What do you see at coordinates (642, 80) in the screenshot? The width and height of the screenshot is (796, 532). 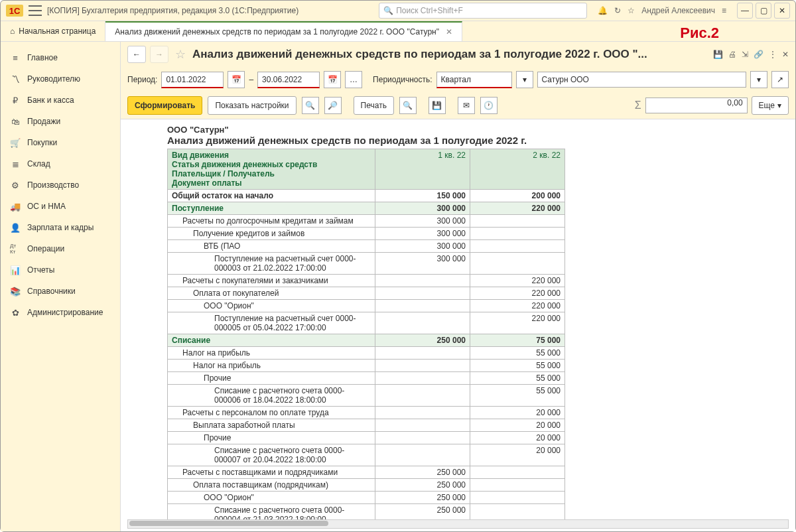 I see `org-input: Сатурн ООО` at bounding box center [642, 80].